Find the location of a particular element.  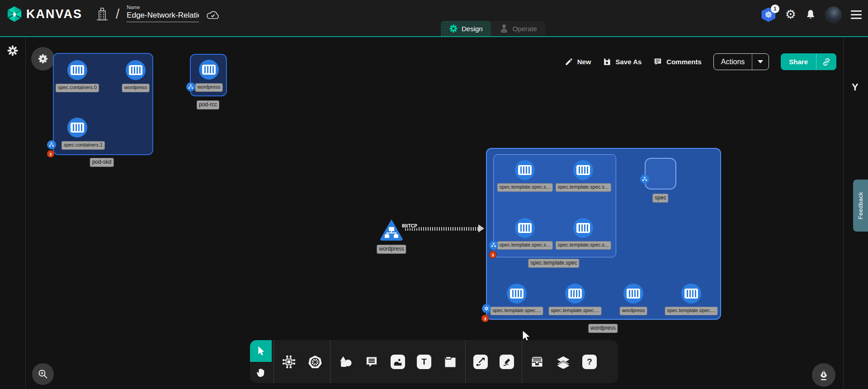

layer5-y-logo: Y is located at coordinates (855, 87).